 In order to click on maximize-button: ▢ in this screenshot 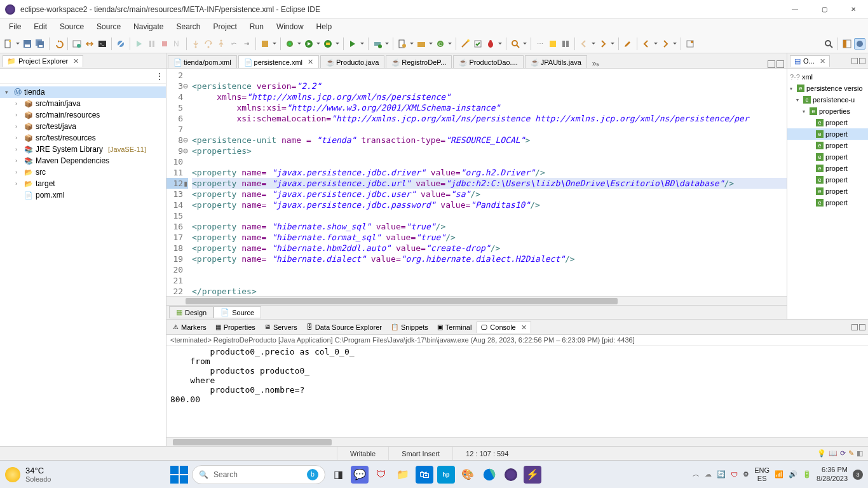, I will do `click(824, 10)`.